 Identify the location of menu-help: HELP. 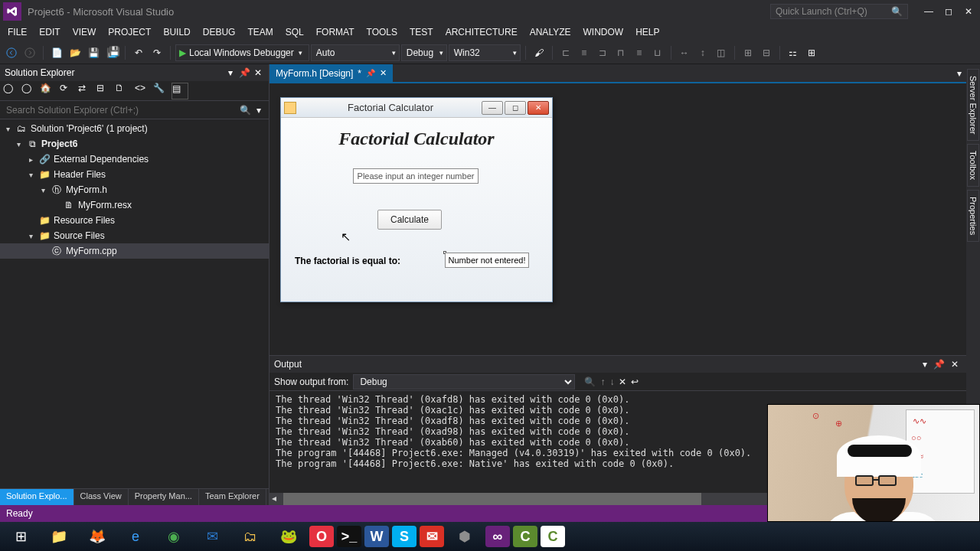
(648, 32).